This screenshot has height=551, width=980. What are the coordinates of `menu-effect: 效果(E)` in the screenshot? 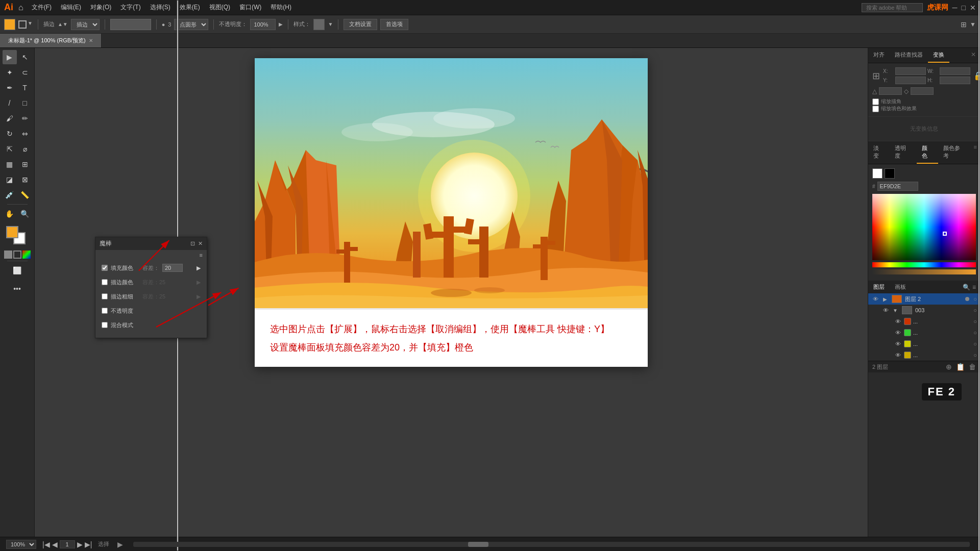 It's located at (190, 7).